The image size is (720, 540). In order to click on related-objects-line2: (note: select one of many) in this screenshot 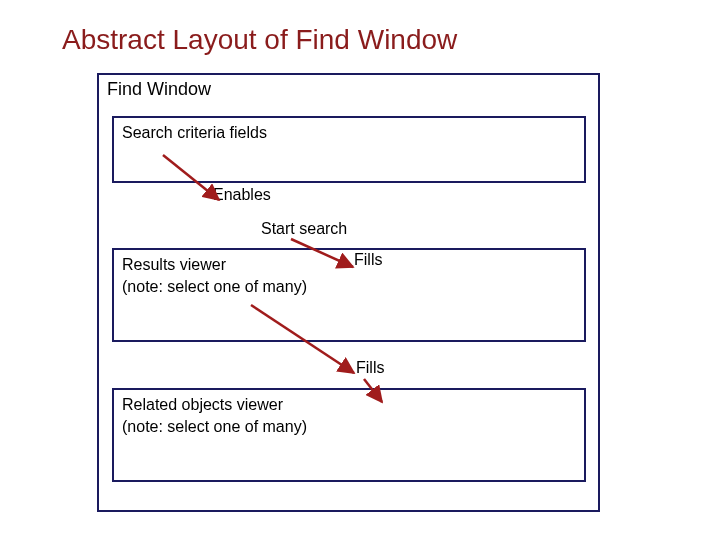, I will do `click(214, 426)`.